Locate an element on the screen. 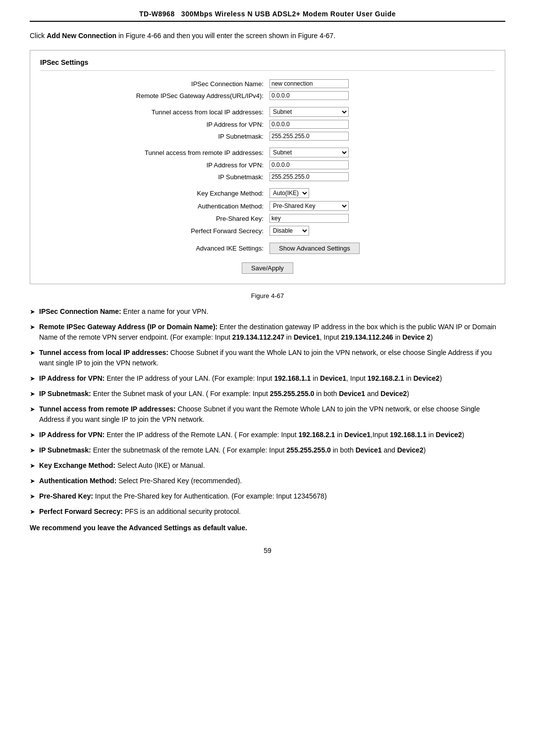 Image resolution: width=535 pixels, height=756 pixels. list-item-bold-8: IP Subnetmask: is located at coordinates (65, 450).